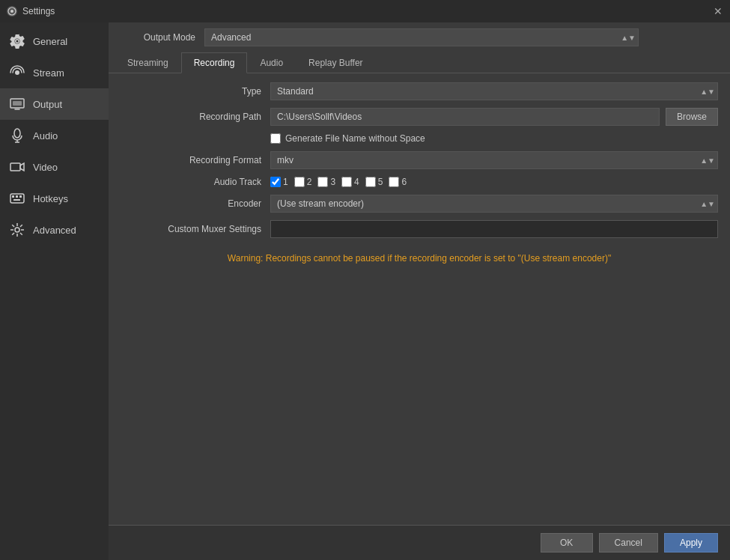 The width and height of the screenshot is (730, 560). I want to click on track-6-label: 6, so click(404, 182).